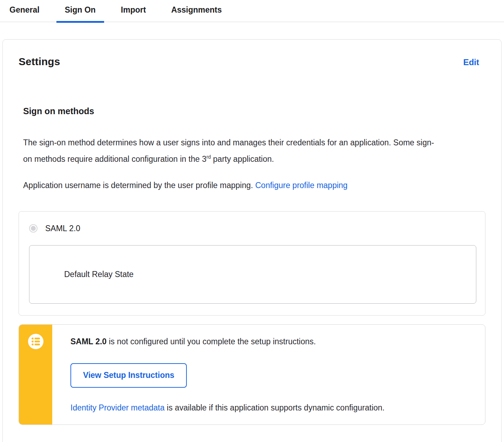  I want to click on default-relay-state-field: Default Relay State, so click(253, 275).